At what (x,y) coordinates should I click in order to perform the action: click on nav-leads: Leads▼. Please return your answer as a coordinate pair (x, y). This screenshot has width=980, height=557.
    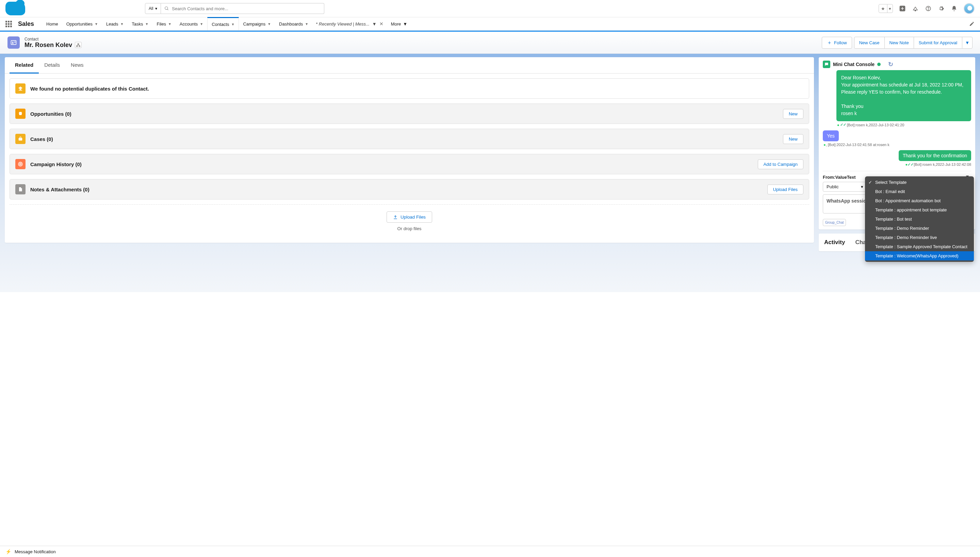
    Looking at the image, I should click on (115, 24).